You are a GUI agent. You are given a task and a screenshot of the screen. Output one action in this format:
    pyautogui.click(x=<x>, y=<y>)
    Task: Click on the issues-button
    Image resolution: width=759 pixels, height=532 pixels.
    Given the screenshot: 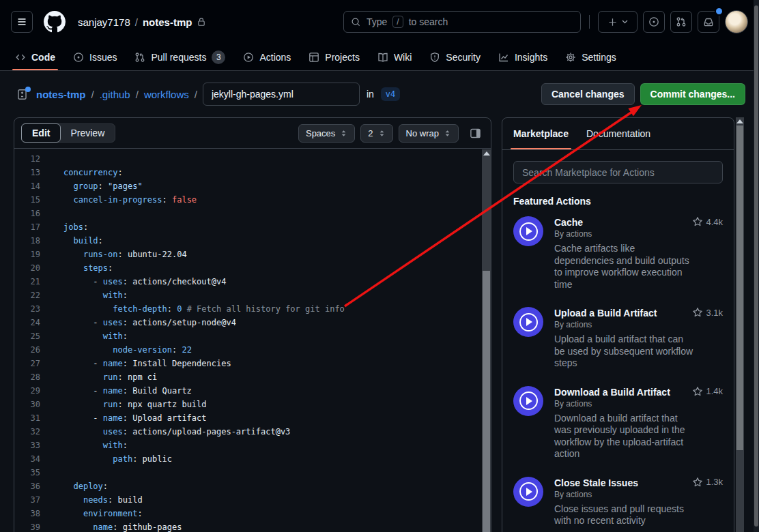 What is the action you would take?
    pyautogui.click(x=654, y=22)
    